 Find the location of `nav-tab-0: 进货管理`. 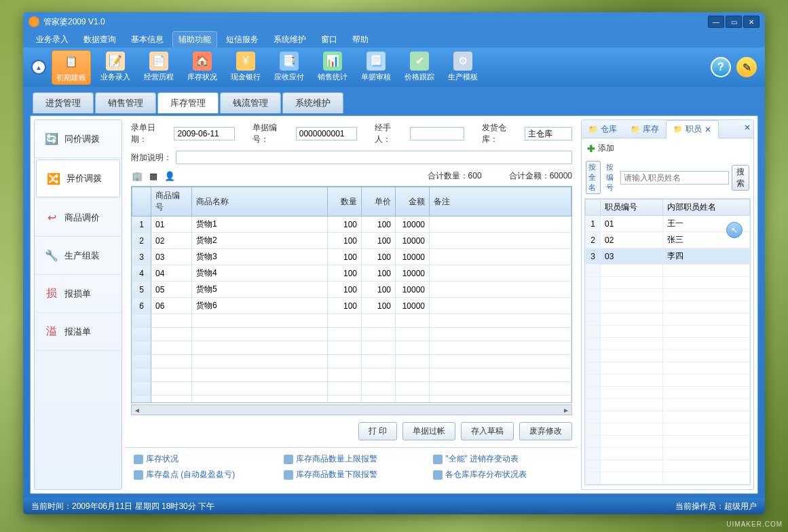

nav-tab-0: 进货管理 is located at coordinates (63, 103).